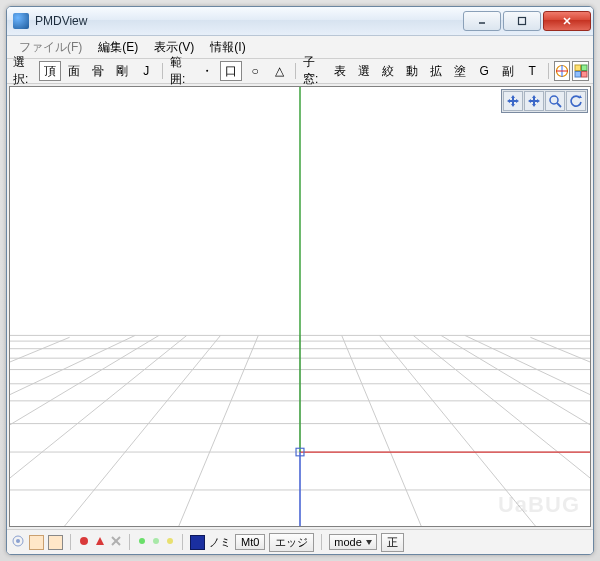  Describe the element at coordinates (300, 22) in the screenshot. I see `title-bar: PMDView` at that location.